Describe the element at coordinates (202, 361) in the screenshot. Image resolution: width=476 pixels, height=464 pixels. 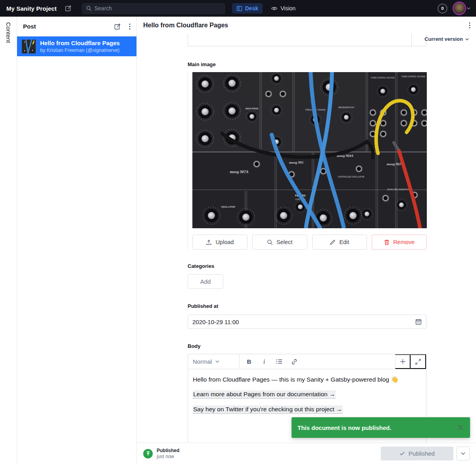
I see `block-style-value: Normal` at that location.